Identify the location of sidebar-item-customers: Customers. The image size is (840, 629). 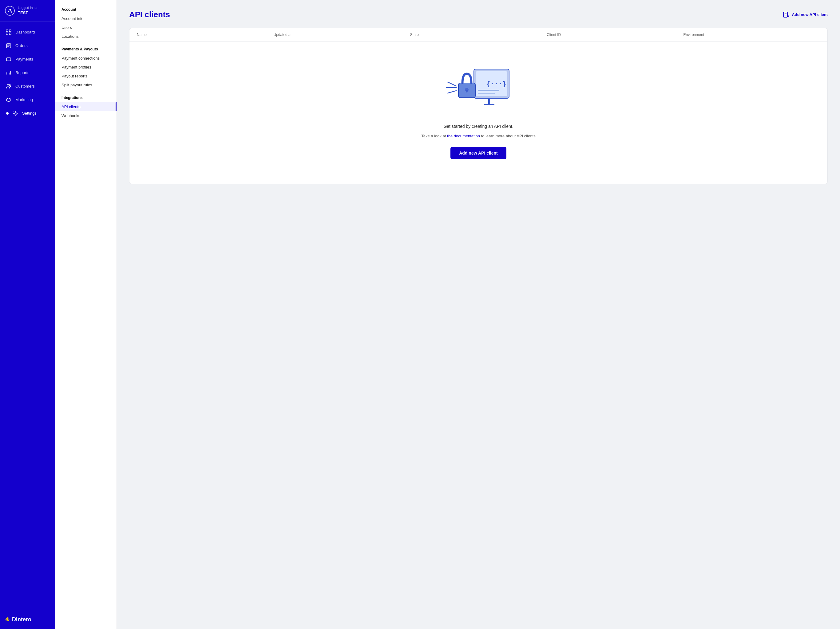
(28, 87).